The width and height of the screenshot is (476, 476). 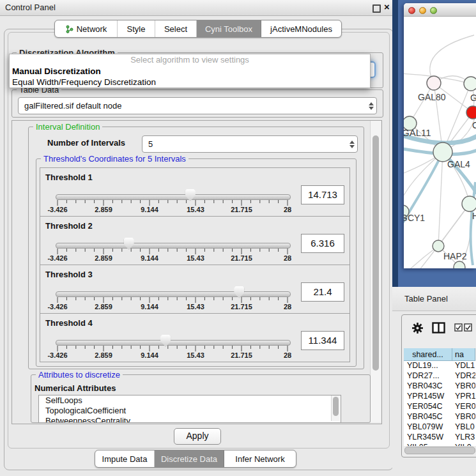 I want to click on settings-vertical-scrollbar, so click(x=376, y=272).